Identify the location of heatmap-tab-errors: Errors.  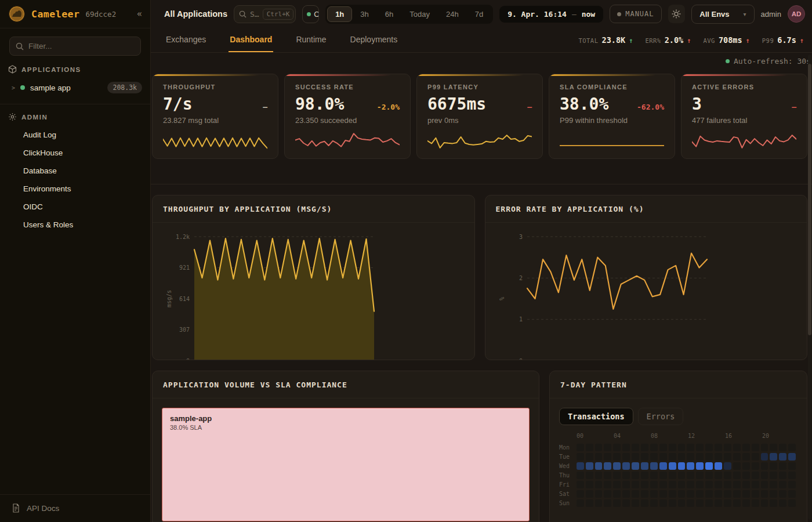
(661, 416).